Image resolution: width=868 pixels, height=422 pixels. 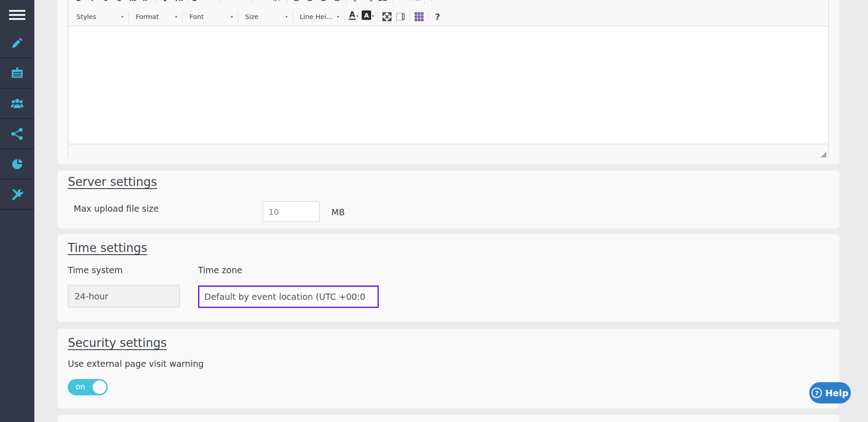 I want to click on line-height-dropdown: Line Hei...▾, so click(x=318, y=17).